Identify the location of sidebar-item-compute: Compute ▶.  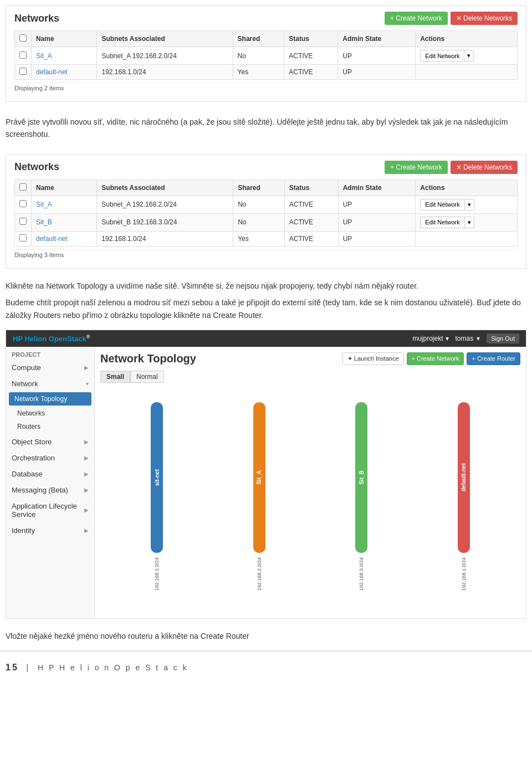
(50, 368).